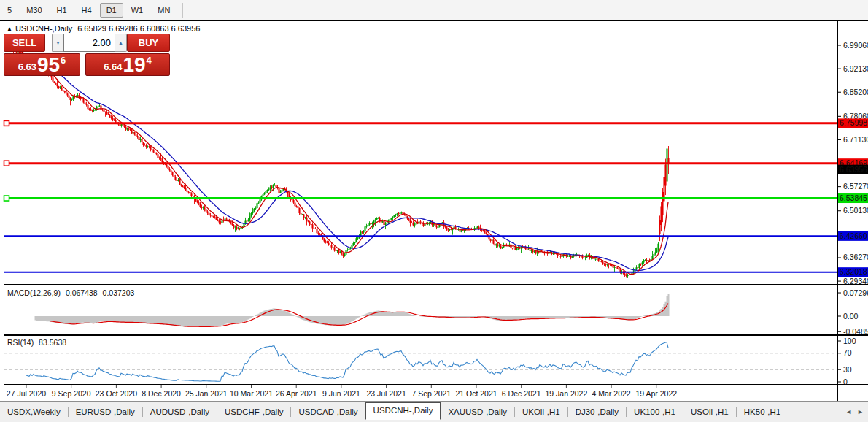 Image resolution: width=868 pixels, height=422 pixels. What do you see at coordinates (26, 394) in the screenshot?
I see `svg-text: 27 Jul 2020` at bounding box center [26, 394].